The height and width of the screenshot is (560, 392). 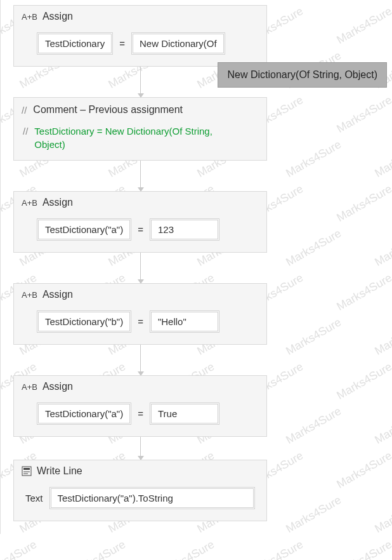 I want to click on assign-right-input: True, so click(x=185, y=414).